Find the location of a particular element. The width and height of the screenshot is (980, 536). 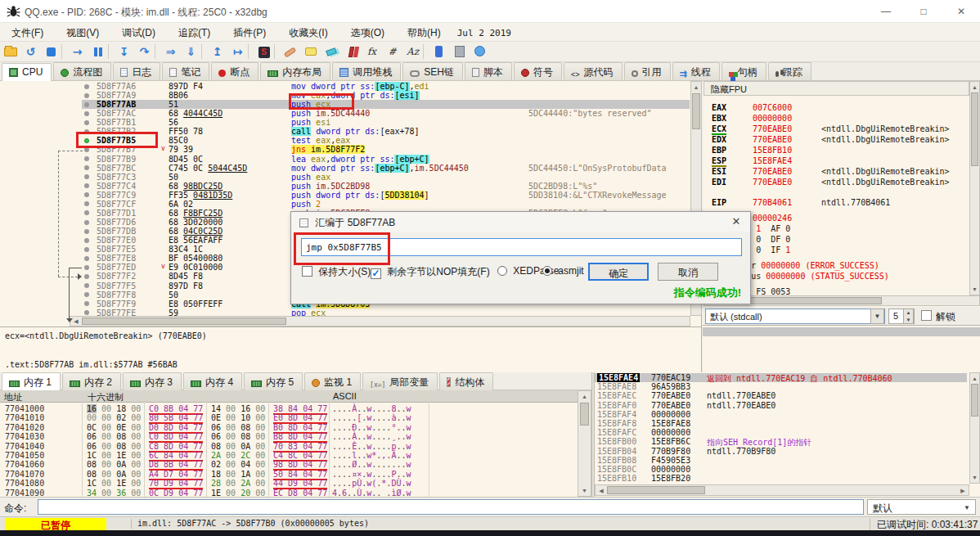

dump-row: 7704106008 00 0A 00D8 8B 04 7702 00 04 0… is located at coordinates (289, 465).